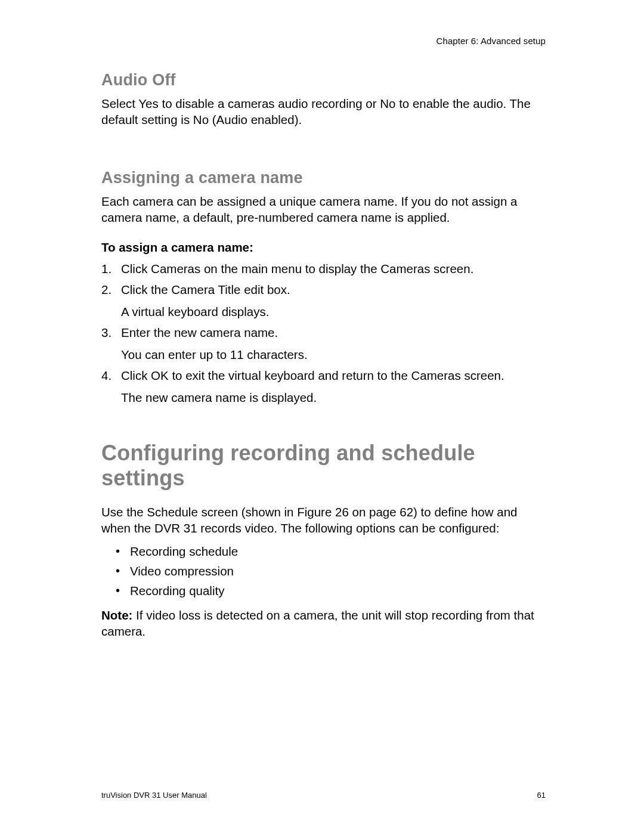 Image resolution: width=644 pixels, height=833 pixels. What do you see at coordinates (323, 178) in the screenshot?
I see `heading-assigning-camera-name: Assigning a camera name` at bounding box center [323, 178].